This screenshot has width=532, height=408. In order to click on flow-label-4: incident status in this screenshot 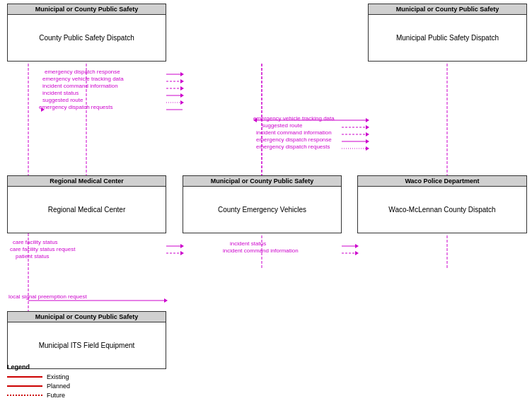, I will do `click(61, 93)`.